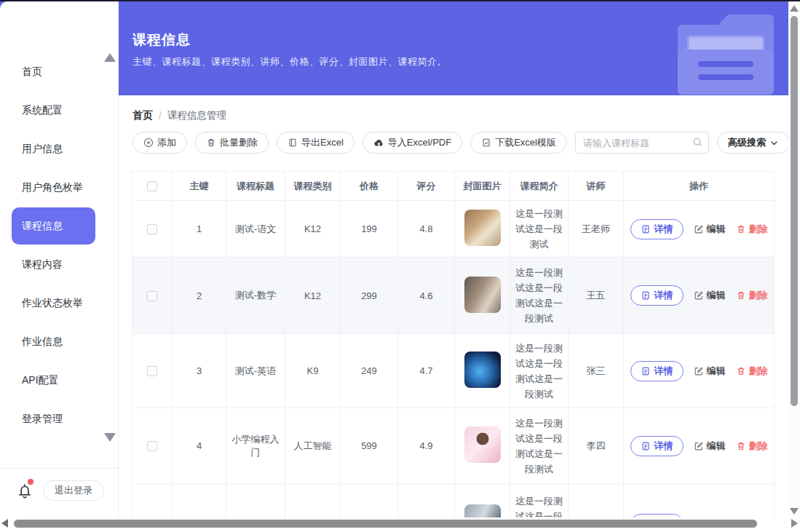 Image resolution: width=800 pixels, height=532 pixels. What do you see at coordinates (741, 295) in the screenshot?
I see `trash-icon` at bounding box center [741, 295].